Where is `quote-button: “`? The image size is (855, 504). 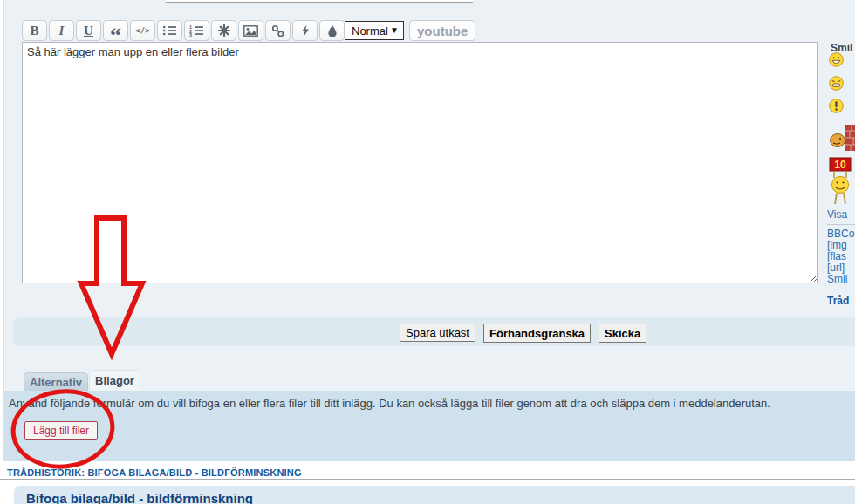 quote-button: “ is located at coordinates (115, 31).